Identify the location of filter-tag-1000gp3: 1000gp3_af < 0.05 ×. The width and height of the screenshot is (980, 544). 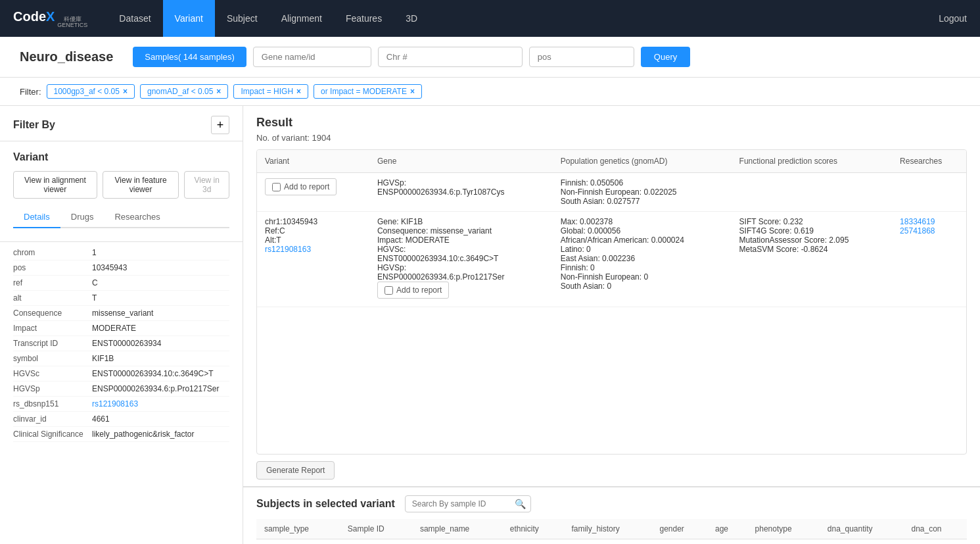
(91, 91).